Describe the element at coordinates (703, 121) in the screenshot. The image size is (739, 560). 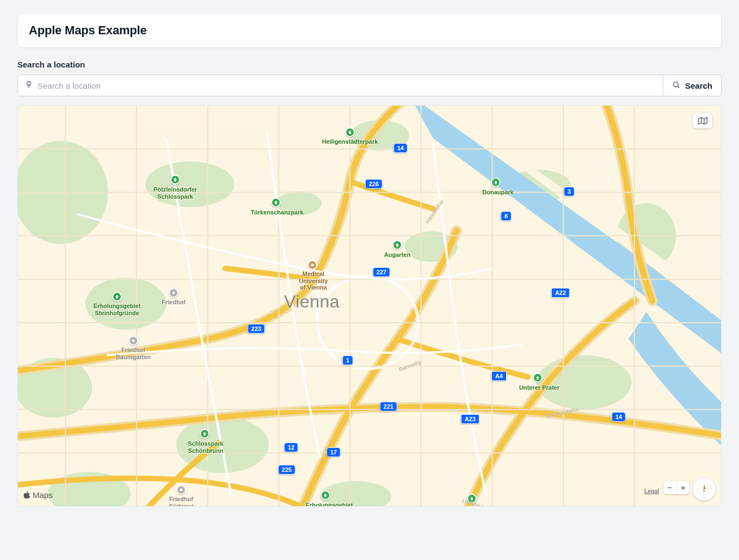
I see `map-type-button` at that location.